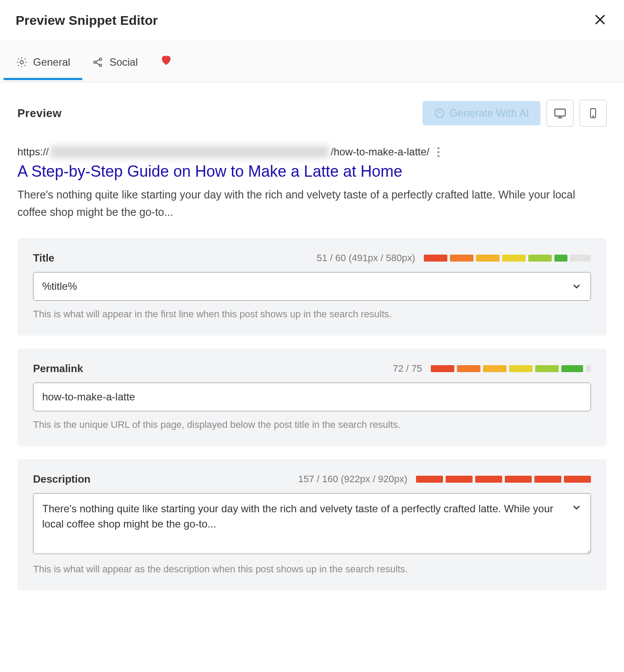  What do you see at coordinates (166, 62) in the screenshot?
I see `favorite-button` at bounding box center [166, 62].